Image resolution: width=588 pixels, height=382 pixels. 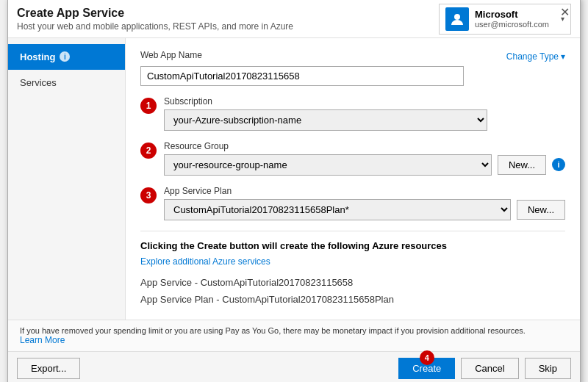 I want to click on subscription-content: Subscription your-Azure-subscription-nam…, so click(x=365, y=113).